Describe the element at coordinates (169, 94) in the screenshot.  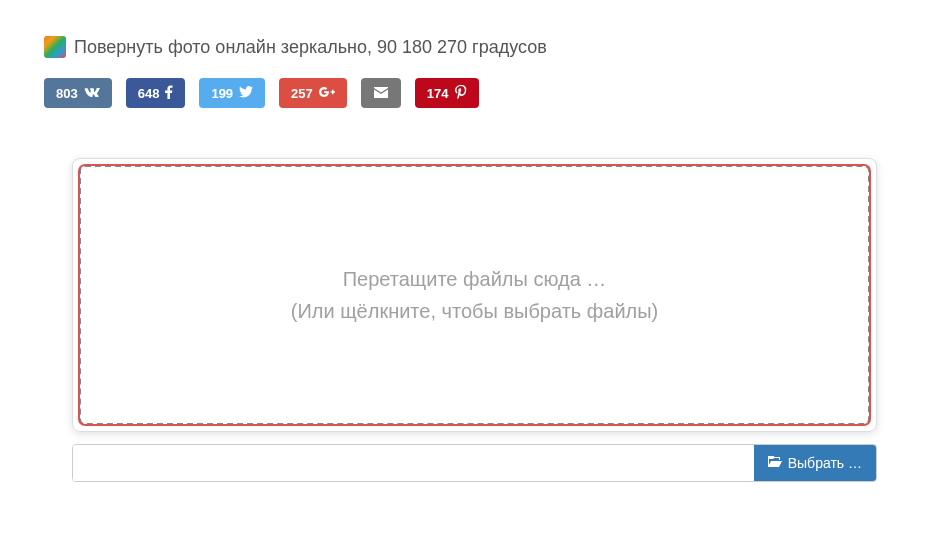
I see `facebook-icon` at that location.